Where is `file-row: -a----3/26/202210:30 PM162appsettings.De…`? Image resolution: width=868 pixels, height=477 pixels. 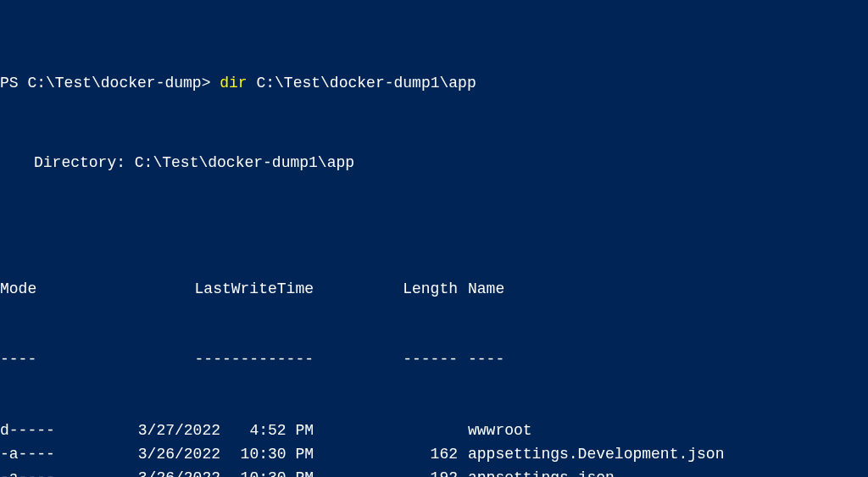 file-row: -a----3/26/202210:30 PM162appsettings.De… is located at coordinates (434, 455).